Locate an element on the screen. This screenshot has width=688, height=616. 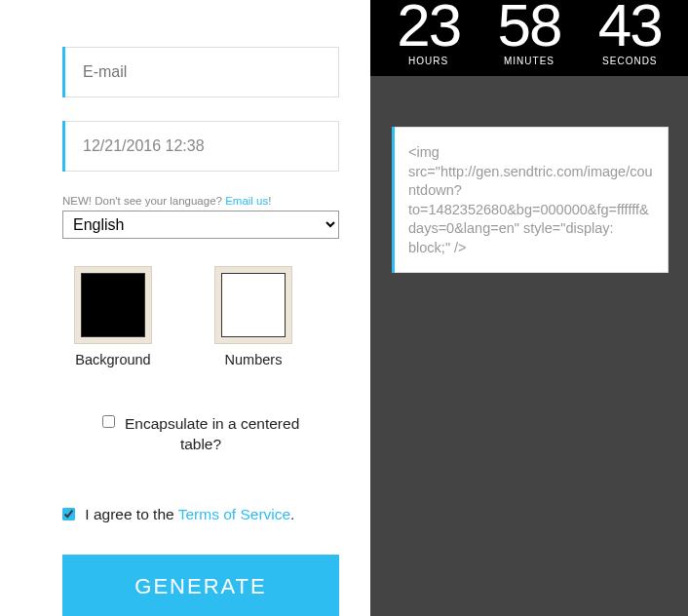
language-select: English is located at coordinates (201, 224).